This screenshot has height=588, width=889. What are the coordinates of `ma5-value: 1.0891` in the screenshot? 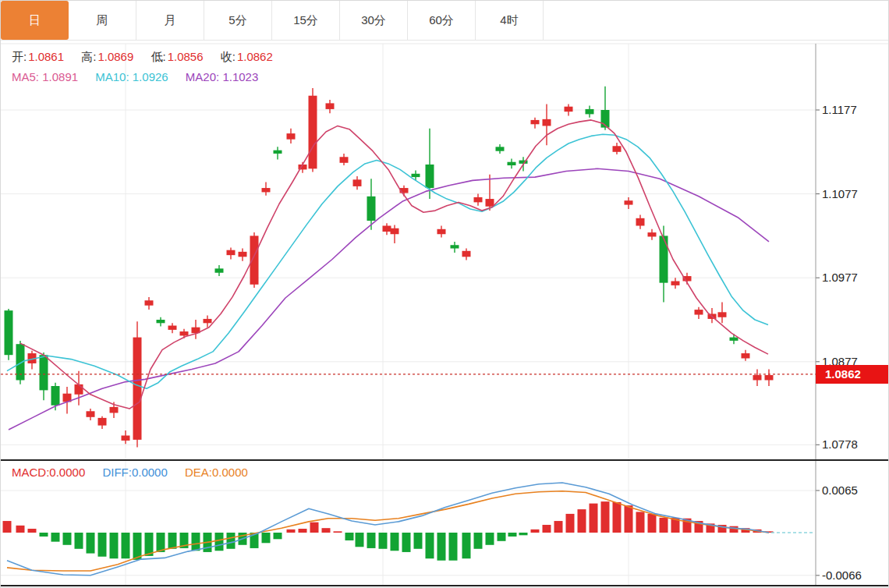 It's located at (60, 76).